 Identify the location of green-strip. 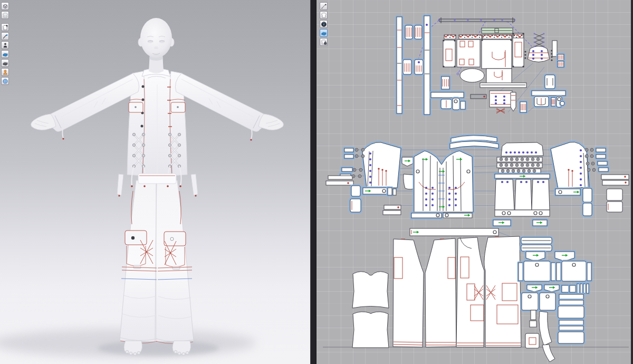
(497, 31).